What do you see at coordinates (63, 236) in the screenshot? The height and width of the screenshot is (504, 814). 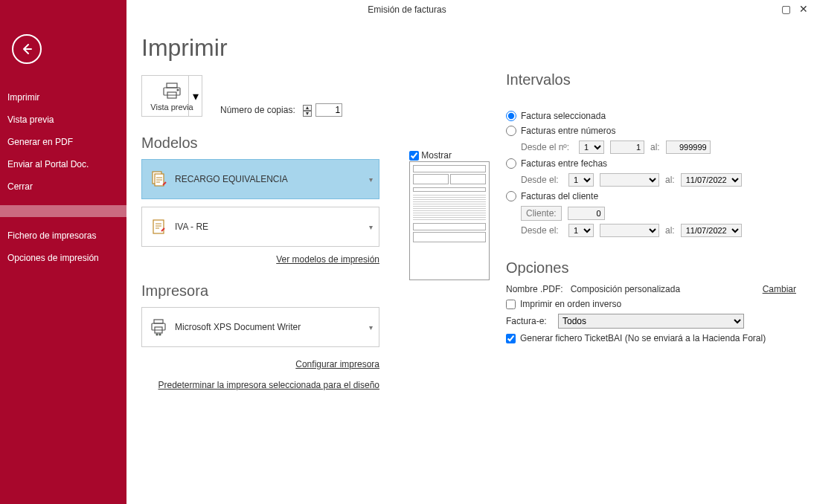 I see `sidebar-item-fichero-impresoras: Fichero de impresoras` at bounding box center [63, 236].